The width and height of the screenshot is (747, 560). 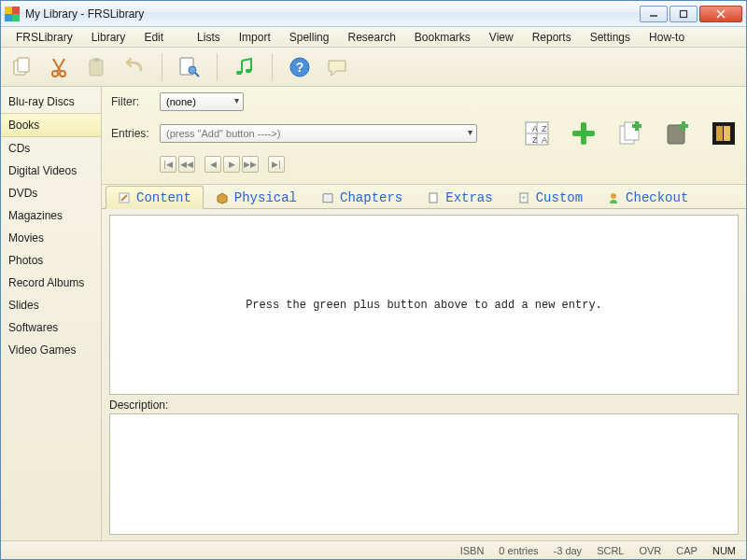 I want to click on box-icon, so click(x=222, y=198).